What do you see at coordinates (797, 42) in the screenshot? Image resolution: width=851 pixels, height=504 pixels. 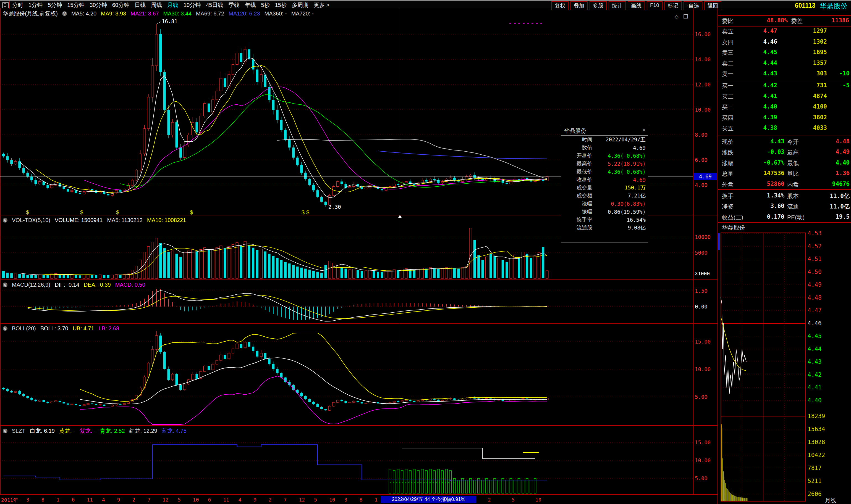 I see `ask-qty: 1302` at bounding box center [797, 42].